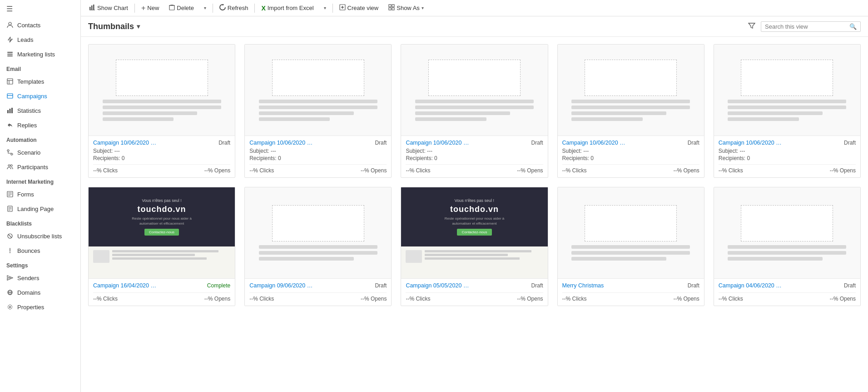  I want to click on hamburger-menu: ☰, so click(40, 9).